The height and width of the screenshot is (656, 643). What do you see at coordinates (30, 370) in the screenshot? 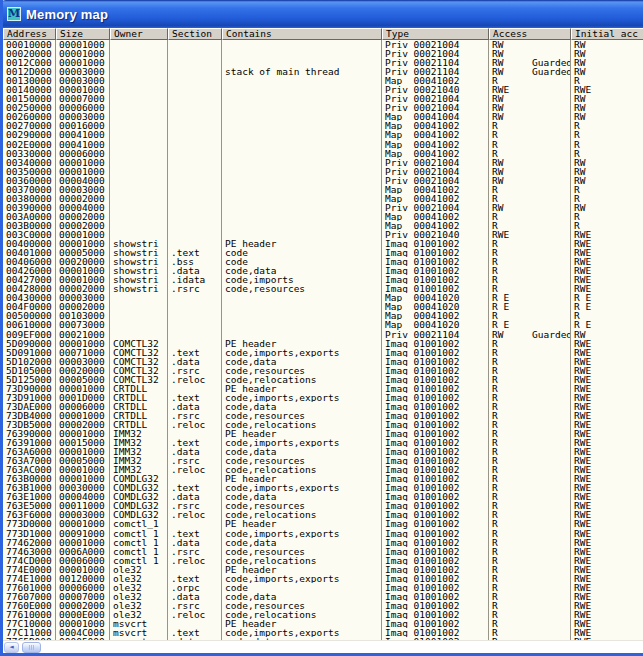
I see `cell-address: 5D105000` at bounding box center [30, 370].